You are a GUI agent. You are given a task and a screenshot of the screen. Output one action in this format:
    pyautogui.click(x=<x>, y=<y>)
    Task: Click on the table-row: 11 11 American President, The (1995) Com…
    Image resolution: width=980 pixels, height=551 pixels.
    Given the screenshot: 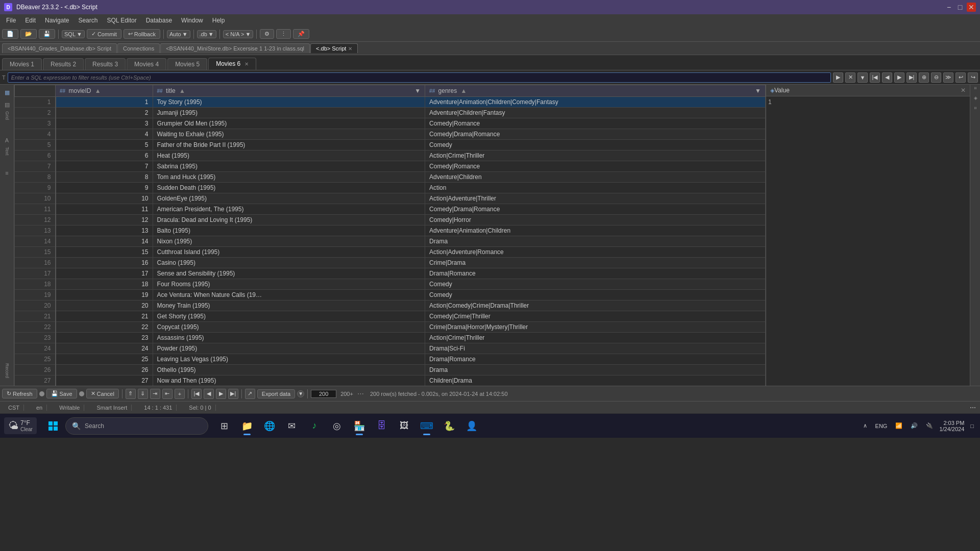 What is the action you would take?
    pyautogui.click(x=390, y=209)
    